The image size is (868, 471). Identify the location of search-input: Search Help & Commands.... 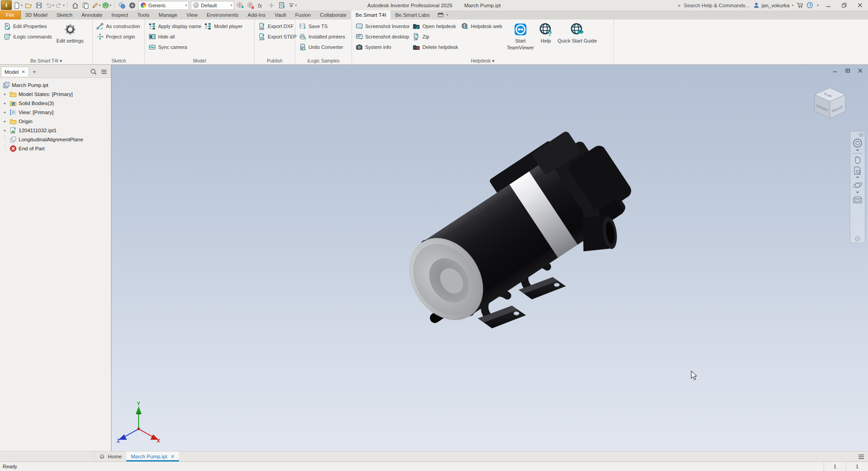
(717, 5).